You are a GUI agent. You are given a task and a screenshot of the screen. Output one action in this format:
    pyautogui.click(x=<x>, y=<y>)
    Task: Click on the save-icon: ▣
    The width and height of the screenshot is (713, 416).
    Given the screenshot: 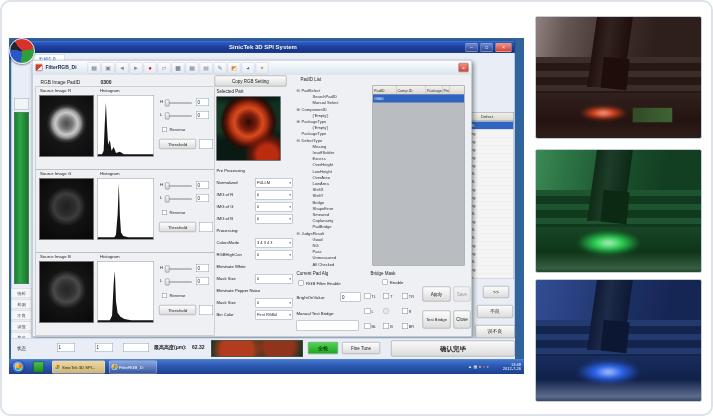 What is the action you would take?
    pyautogui.click(x=108, y=68)
    